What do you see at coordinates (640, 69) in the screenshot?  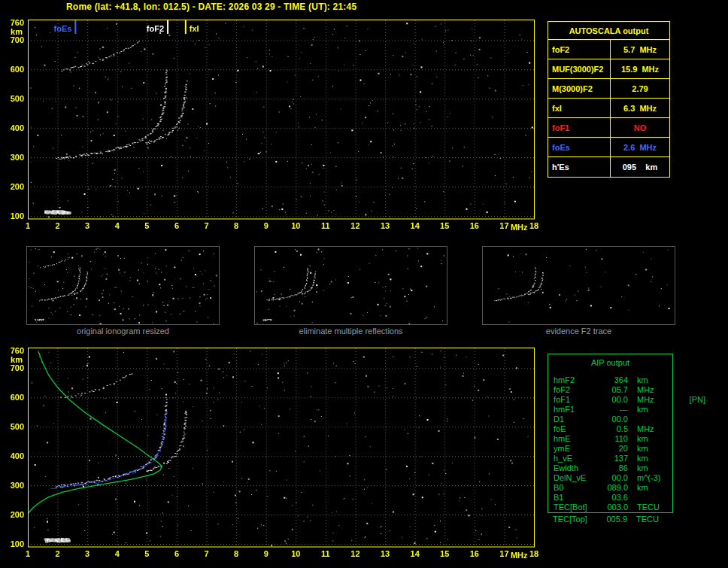 I see `metric-value: 15.9 MHz` at bounding box center [640, 69].